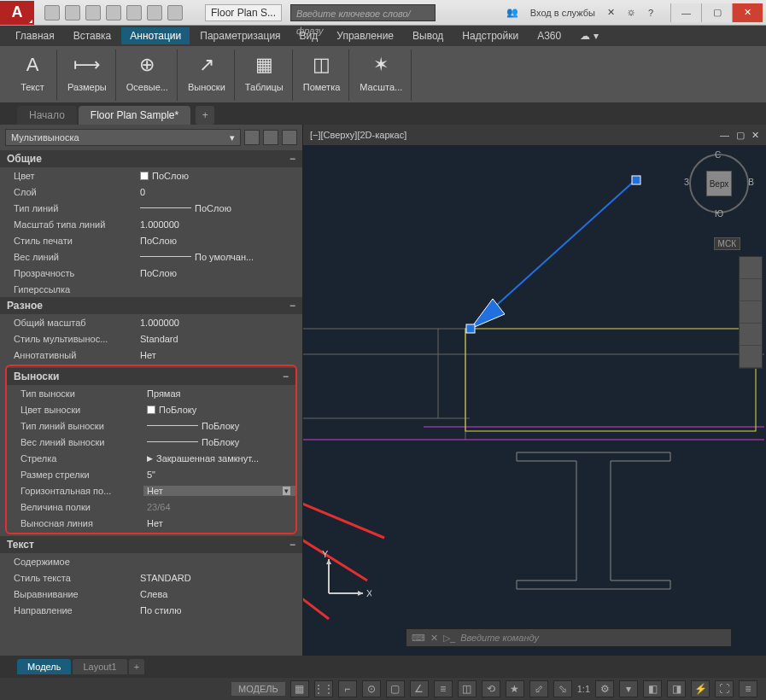 Image resolution: width=766 pixels, height=700 pixels. Describe the element at coordinates (219, 394) in the screenshot. I see `prop-value: Прямая` at that location.